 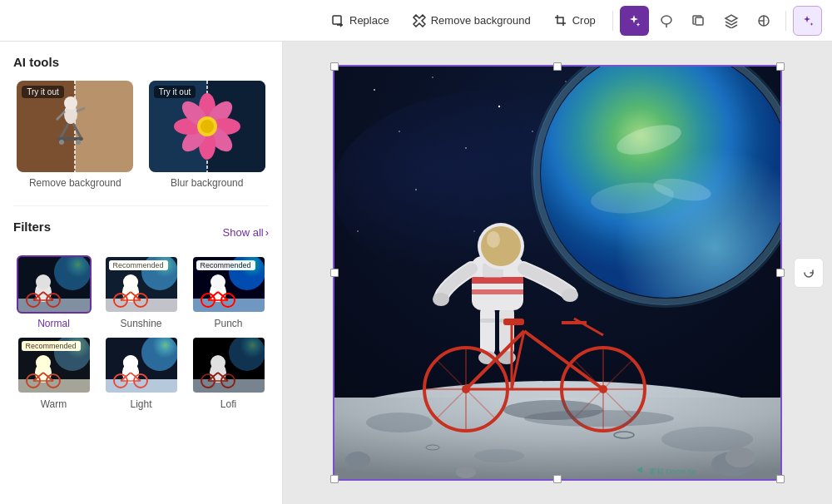 I want to click on duplicate-icon, so click(x=699, y=21).